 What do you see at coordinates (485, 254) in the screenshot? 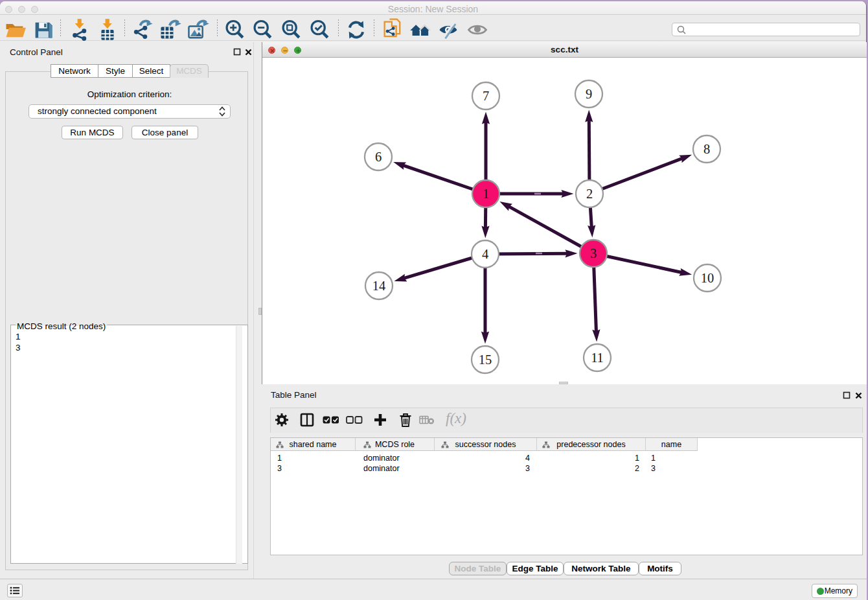
I see `svg-text: 4` at bounding box center [485, 254].